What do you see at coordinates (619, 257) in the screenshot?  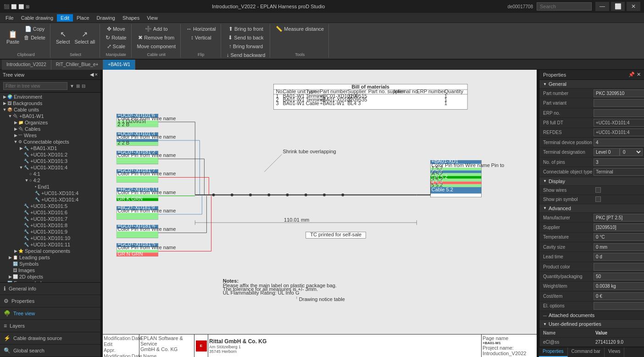 I see `lead-time-input` at bounding box center [619, 257].